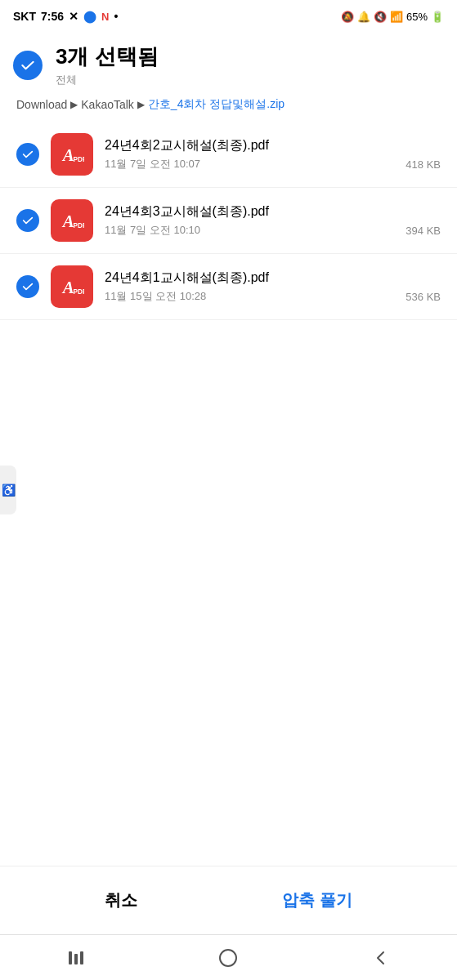  What do you see at coordinates (317, 900) in the screenshot?
I see `extract-button: 압축 풀기` at bounding box center [317, 900].